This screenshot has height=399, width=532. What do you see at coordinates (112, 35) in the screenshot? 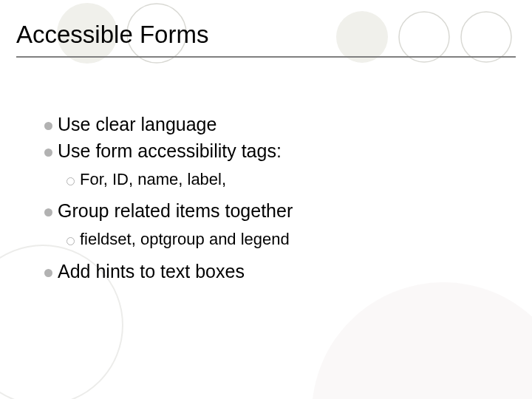
I see `slide-title: Accessible Forms` at bounding box center [112, 35].